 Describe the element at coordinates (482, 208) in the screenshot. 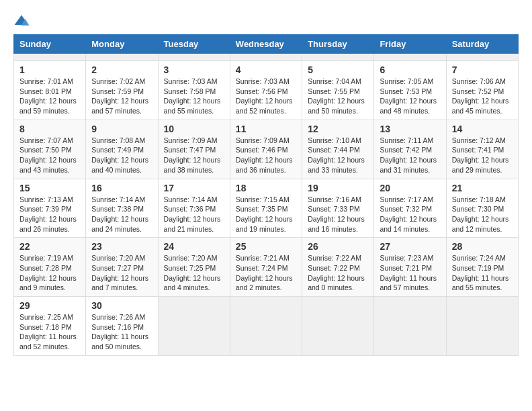

I see `calendar-cell: 21 Sunrise: 7:18 AM Sunset: 7:30 PM Dayl…` at that location.